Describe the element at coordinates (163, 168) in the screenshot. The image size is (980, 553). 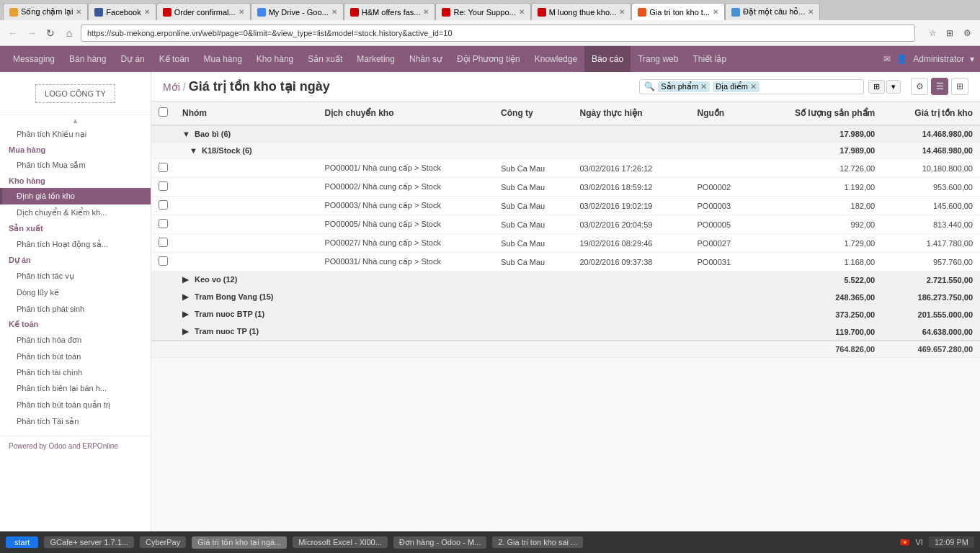
I see `row1-checkbox-cell` at that location.